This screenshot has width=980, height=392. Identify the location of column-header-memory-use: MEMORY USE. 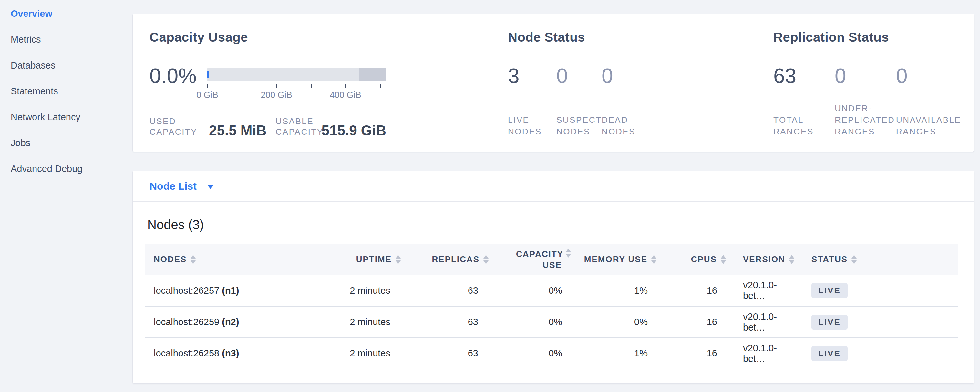
(616, 260).